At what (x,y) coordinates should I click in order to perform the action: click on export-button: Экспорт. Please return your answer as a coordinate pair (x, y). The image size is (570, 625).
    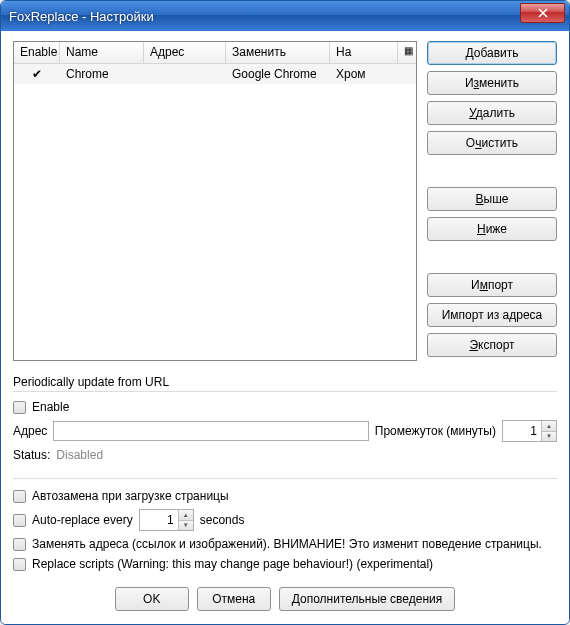
    Looking at the image, I should click on (492, 345).